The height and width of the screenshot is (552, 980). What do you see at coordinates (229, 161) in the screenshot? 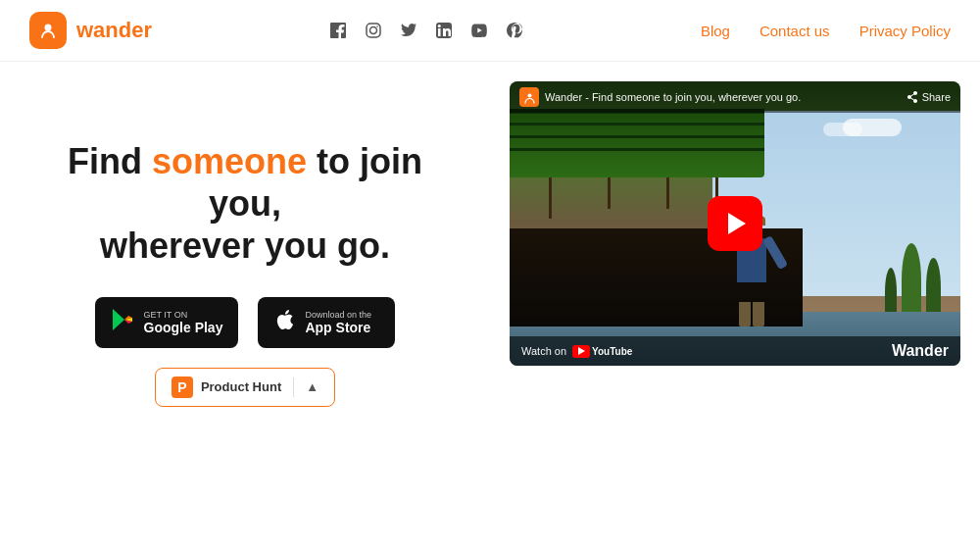
I see `headline-highlight: someone` at bounding box center [229, 161].